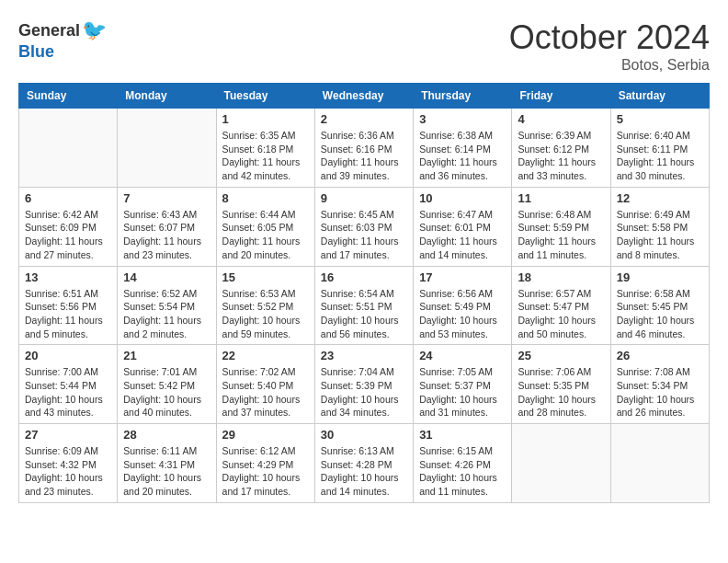 This screenshot has height=563, width=728. I want to click on calendar-cell: 25Sunrise: 7:06 AM Sunset: 5:35 PM Dayli…, so click(561, 385).